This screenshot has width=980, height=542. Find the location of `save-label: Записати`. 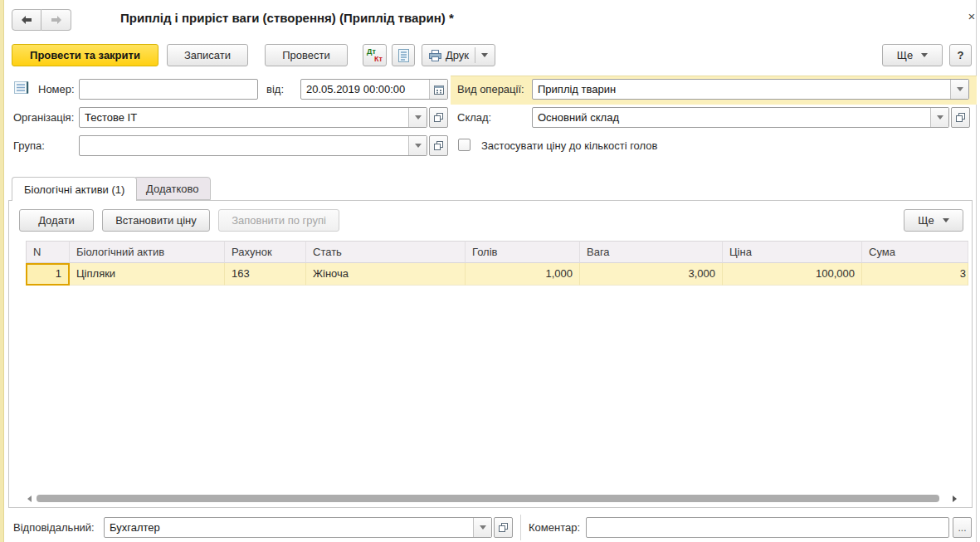

save-label: Записати is located at coordinates (207, 55).